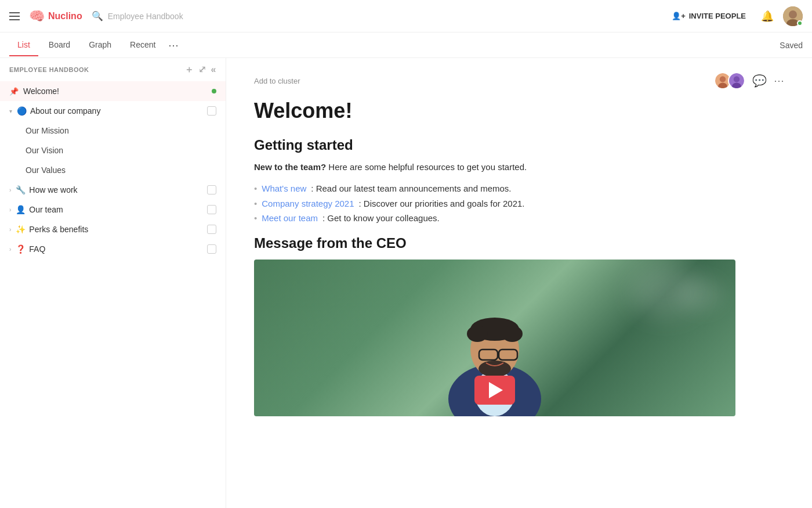  Describe the element at coordinates (277, 81) in the screenshot. I see `add-to-cluster-button: Add to cluster` at that location.